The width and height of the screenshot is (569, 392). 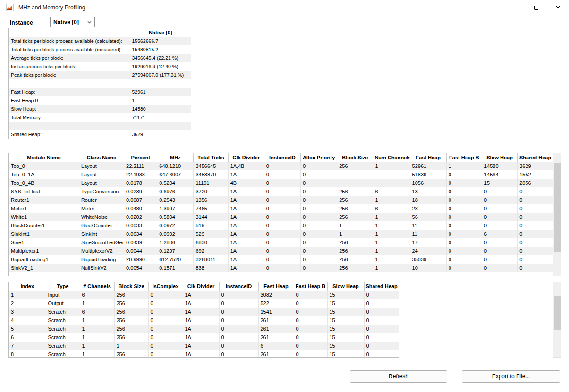 I want to click on table-cell: Total ticks per block process available …, so click(x=69, y=41).